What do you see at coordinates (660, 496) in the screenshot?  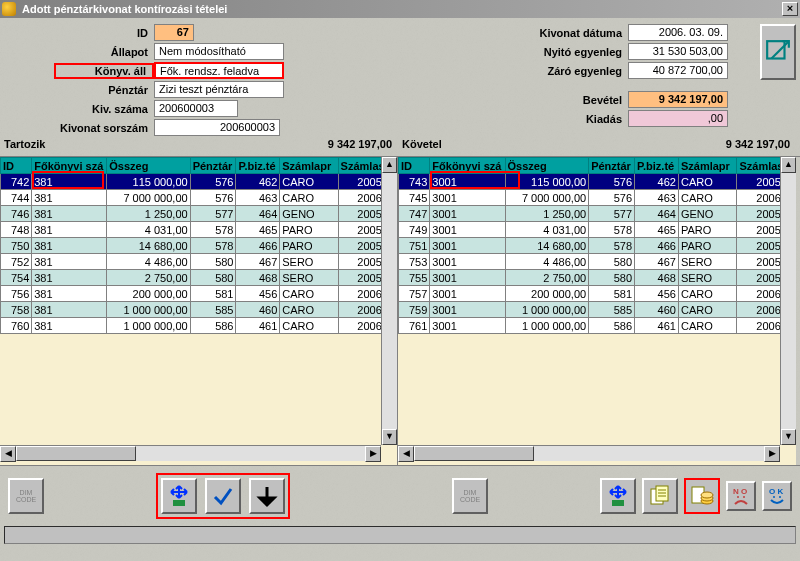 I see `pages-icon` at bounding box center [660, 496].